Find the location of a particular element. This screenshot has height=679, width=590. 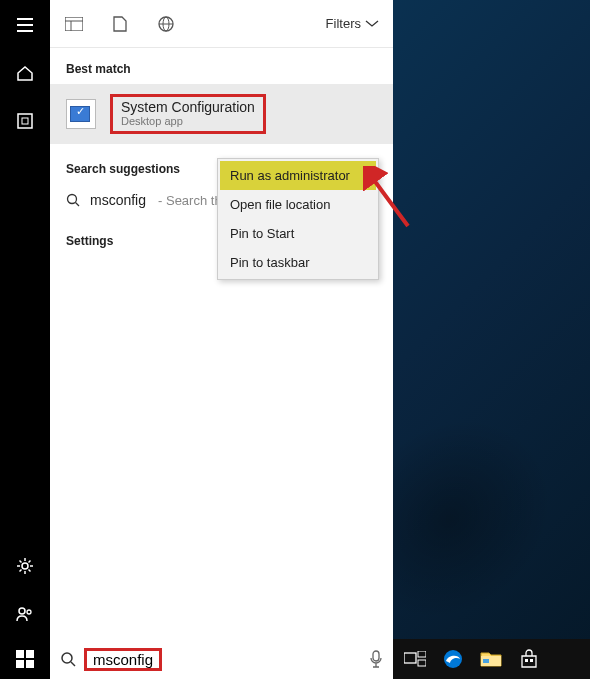

gear-icon is located at coordinates (25, 566).